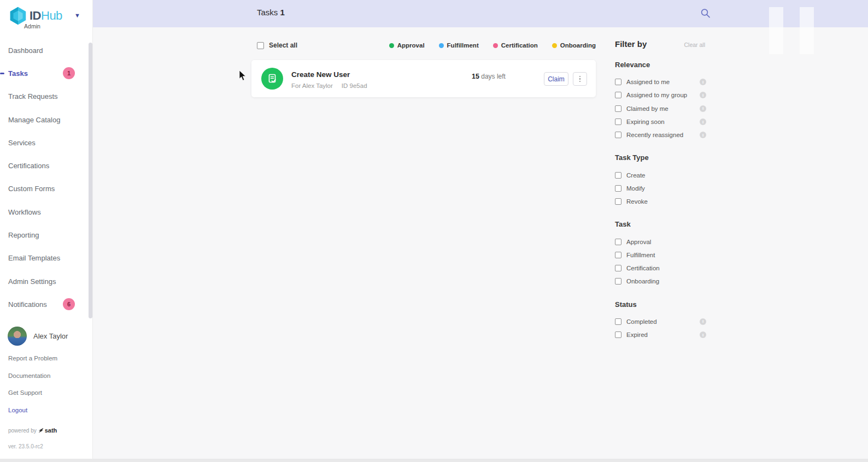  Describe the element at coordinates (50, 336) in the screenshot. I see `profile-name: Alex Taylor` at that location.